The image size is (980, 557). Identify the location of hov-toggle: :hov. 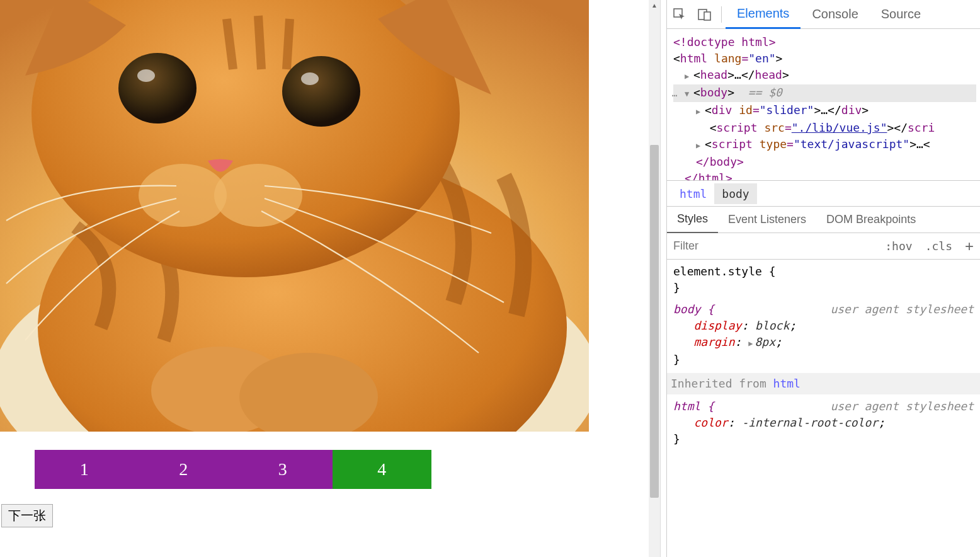
(898, 246).